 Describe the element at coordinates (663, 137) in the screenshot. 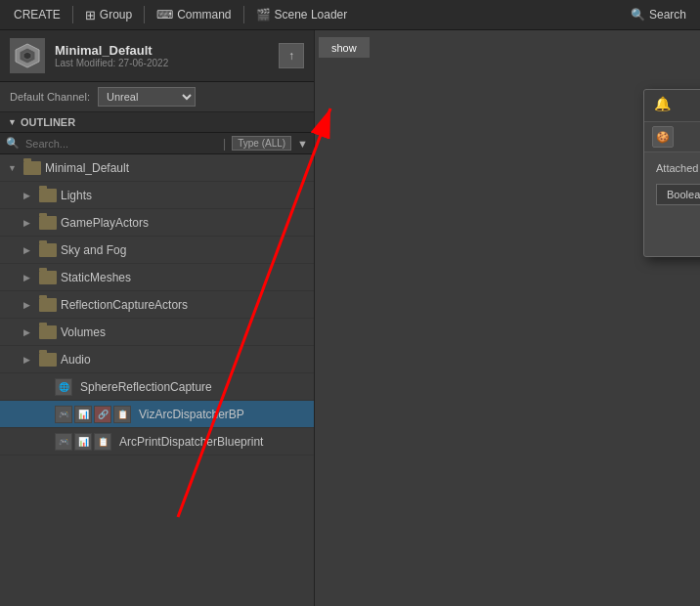

I see `dispatcher-cookie-icon: 🍪` at that location.